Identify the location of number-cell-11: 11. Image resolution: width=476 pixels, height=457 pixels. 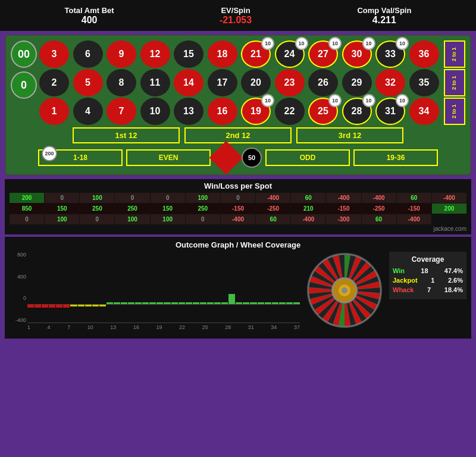
(155, 83).